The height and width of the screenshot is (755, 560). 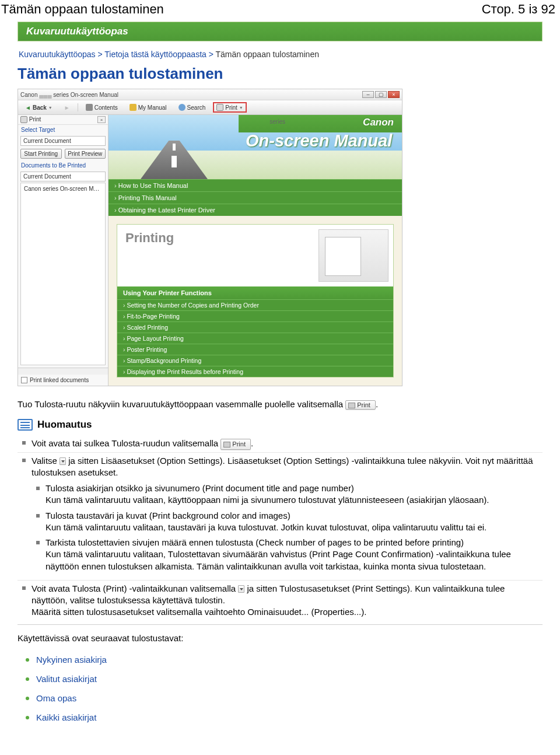 What do you see at coordinates (63, 141) in the screenshot?
I see `target-dropdown: Current Document` at bounding box center [63, 141].